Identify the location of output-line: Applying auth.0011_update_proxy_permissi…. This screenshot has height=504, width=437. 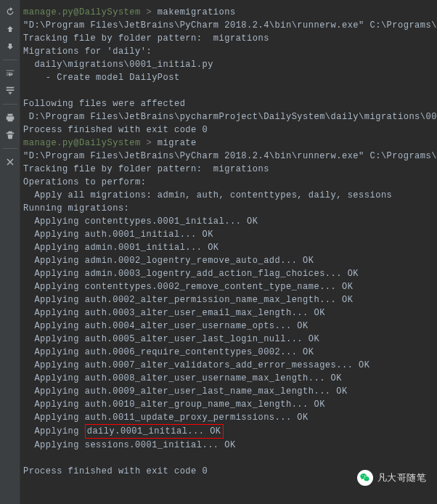
(229, 418).